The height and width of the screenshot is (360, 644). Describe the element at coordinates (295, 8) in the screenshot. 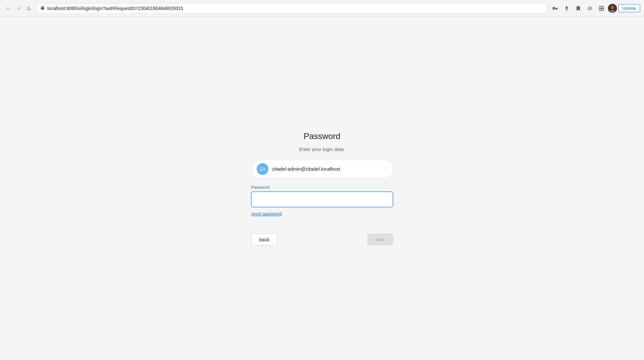

I see `address-text: localhost:8080/ui/login/login?authReques…` at that location.